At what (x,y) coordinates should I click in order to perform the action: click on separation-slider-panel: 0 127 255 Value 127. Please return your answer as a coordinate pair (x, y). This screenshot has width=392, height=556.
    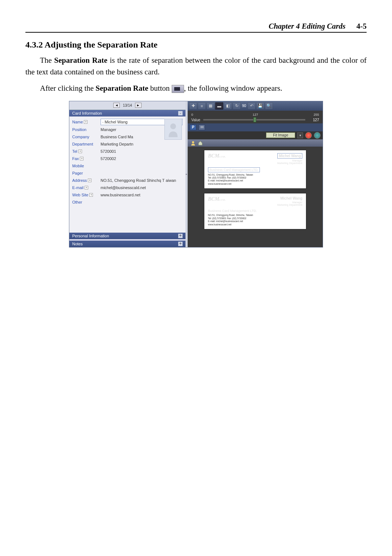
    Looking at the image, I should click on (255, 117).